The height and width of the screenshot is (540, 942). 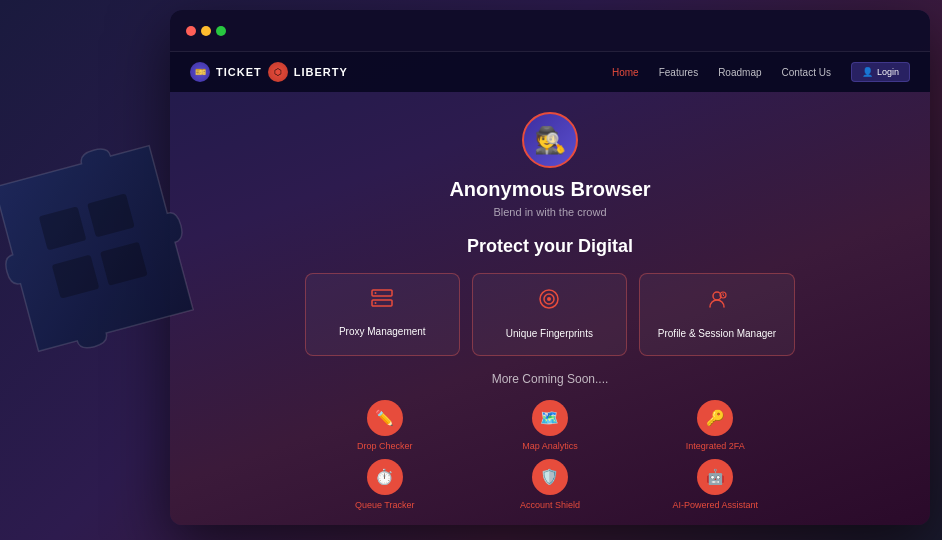 What do you see at coordinates (550, 302) in the screenshot?
I see `fingerprint-icon` at bounding box center [550, 302].